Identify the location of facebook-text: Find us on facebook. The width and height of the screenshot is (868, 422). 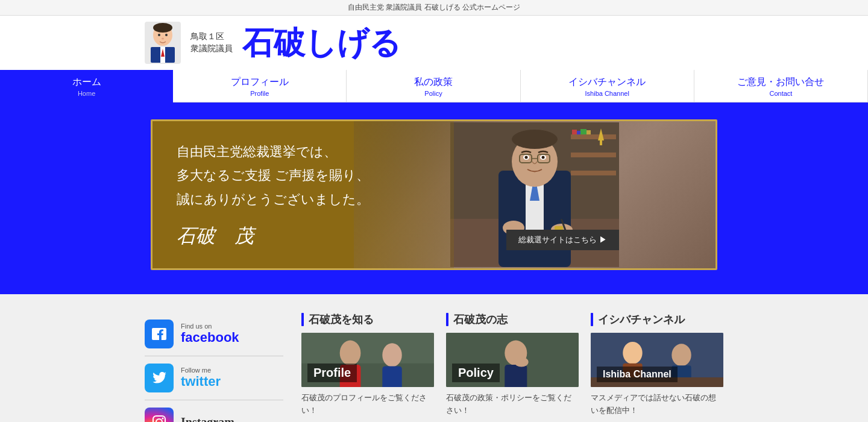
(210, 334).